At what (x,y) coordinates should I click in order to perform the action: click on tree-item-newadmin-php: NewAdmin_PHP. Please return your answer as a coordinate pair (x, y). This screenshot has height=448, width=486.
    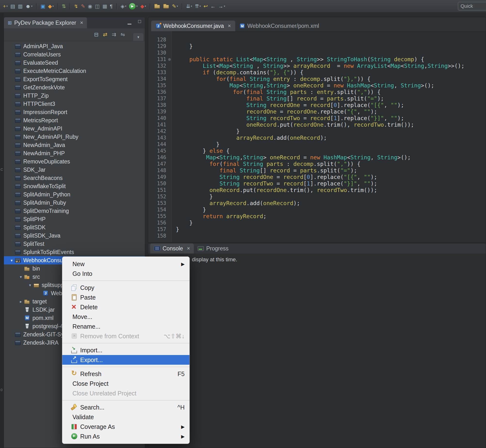
    Looking at the image, I should click on (74, 153).